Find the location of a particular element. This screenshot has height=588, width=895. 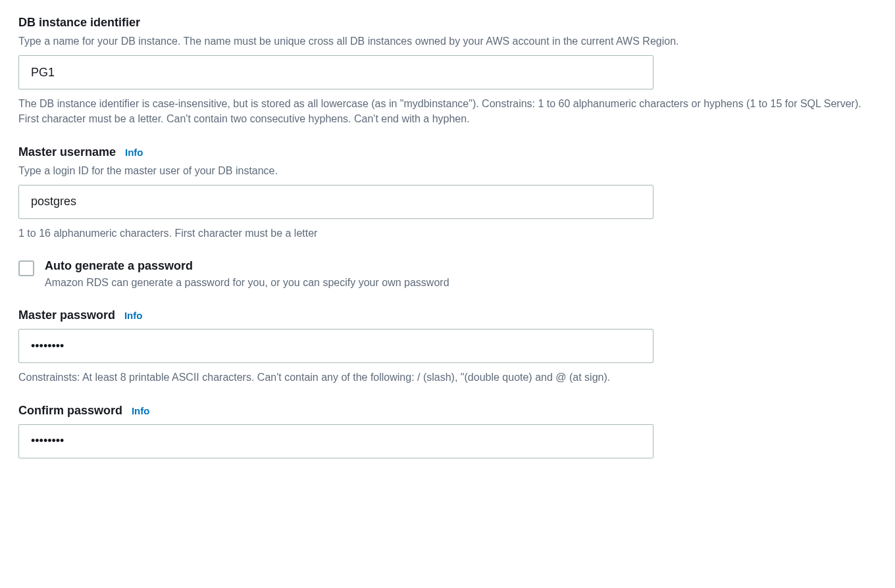

auto-generate-row: Auto generate a password Amazon RDS can … is located at coordinates (448, 275).